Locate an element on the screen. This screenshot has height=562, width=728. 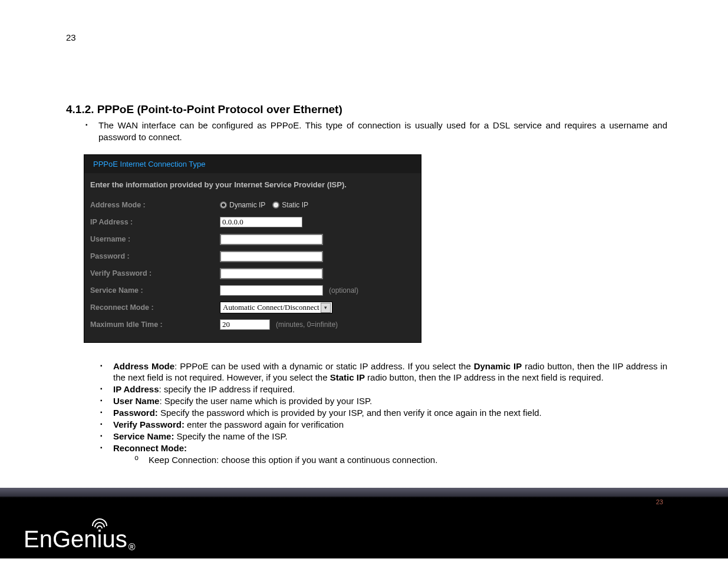
label-verify-password: Verify Password : is located at coordinates (155, 273).